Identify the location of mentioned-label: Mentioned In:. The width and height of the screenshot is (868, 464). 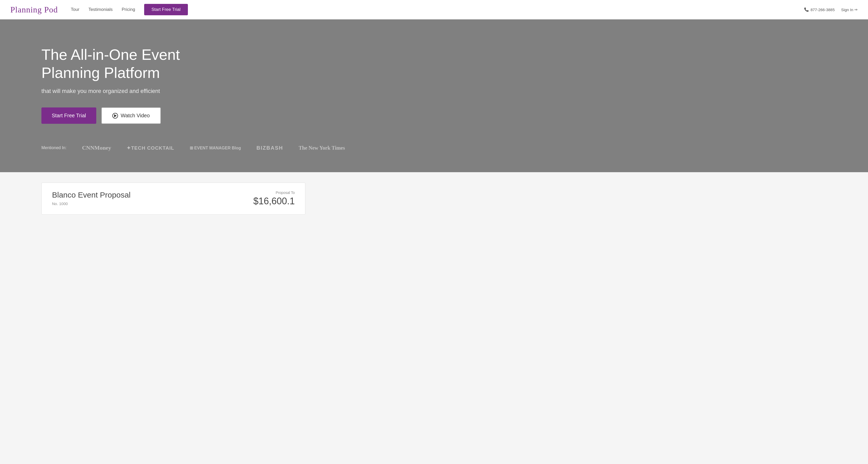
(54, 148).